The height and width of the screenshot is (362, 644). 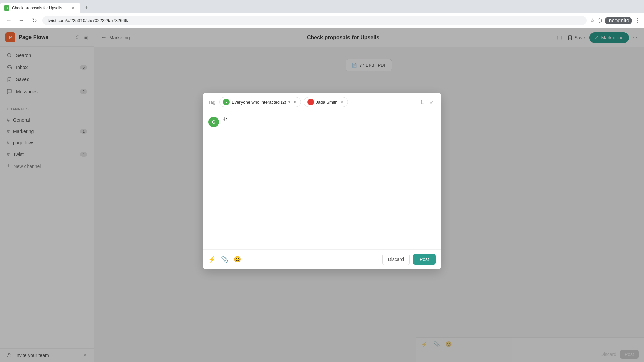 What do you see at coordinates (259, 102) in the screenshot?
I see `everyone-chip-label: Everyone who interacted (2)` at bounding box center [259, 102].